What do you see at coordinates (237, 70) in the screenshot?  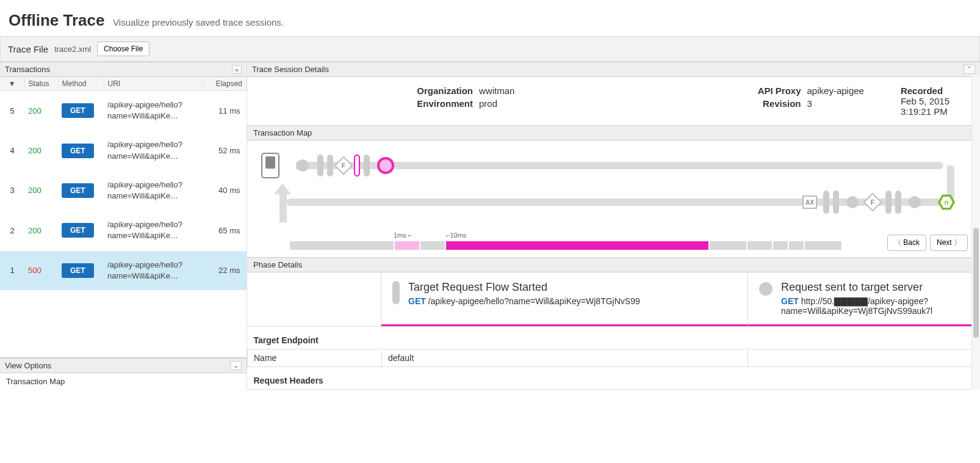 I see `collapse-left-button: «` at bounding box center [237, 70].